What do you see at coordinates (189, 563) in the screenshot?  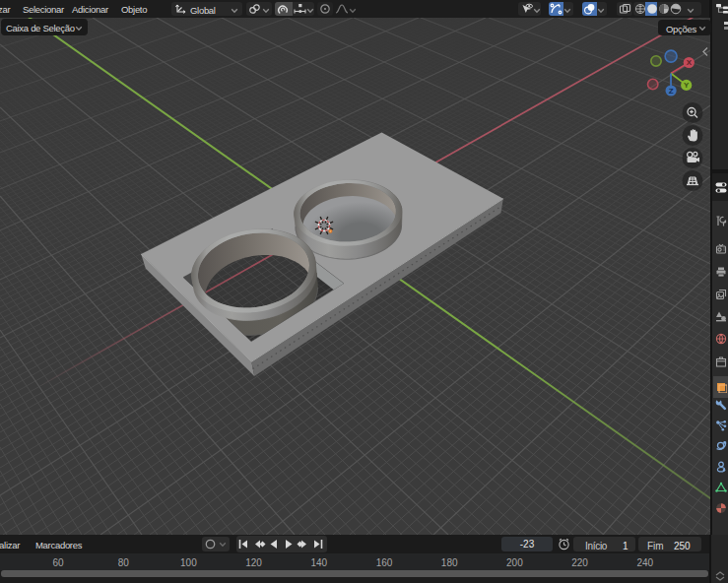 I see `svg-text: 100` at bounding box center [189, 563].